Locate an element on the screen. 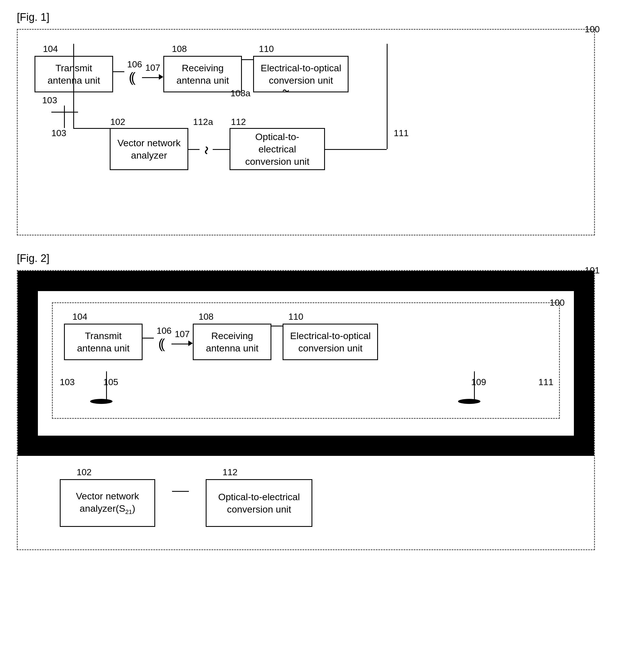 The width and height of the screenshot is (623, 672). ref-107: 107 is located at coordinates (153, 68).